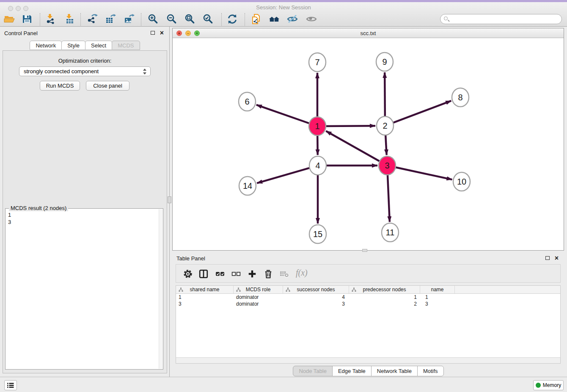 This screenshot has height=392, width=567. Describe the element at coordinates (460, 97) in the screenshot. I see `graph-node-8: 8` at that location.